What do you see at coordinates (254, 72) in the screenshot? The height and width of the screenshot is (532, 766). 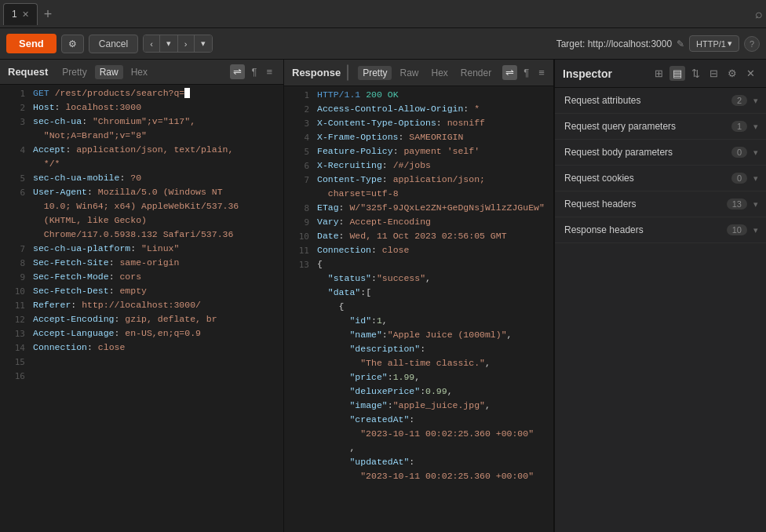 I see `indent-button: ¶` at bounding box center [254, 72].